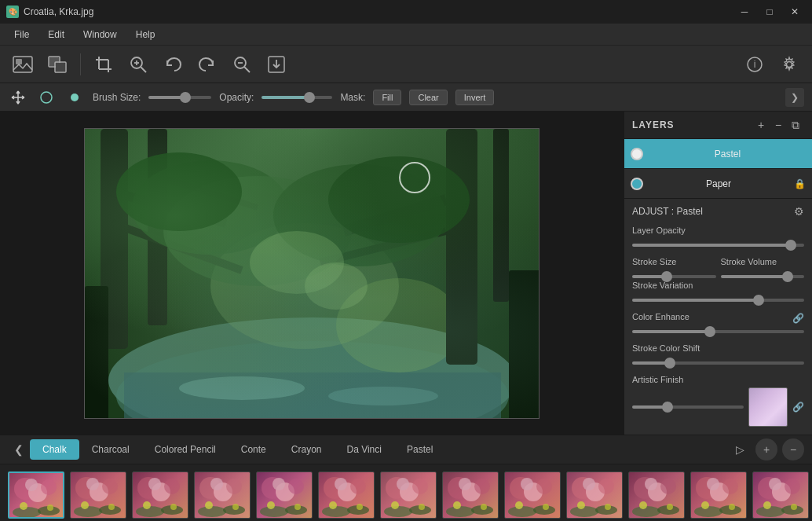  What do you see at coordinates (744, 12) in the screenshot?
I see `minimize-button: ─` at bounding box center [744, 12].